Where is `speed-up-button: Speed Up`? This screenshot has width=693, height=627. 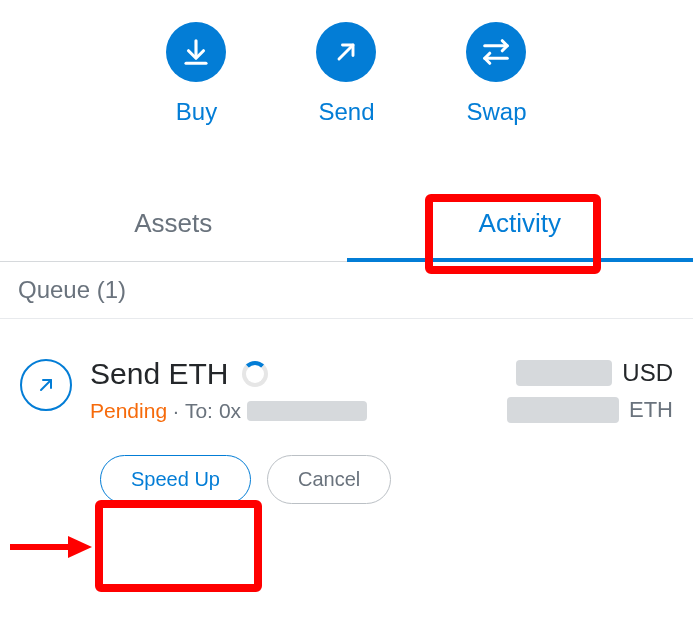 speed-up-button: Speed Up is located at coordinates (176, 480).